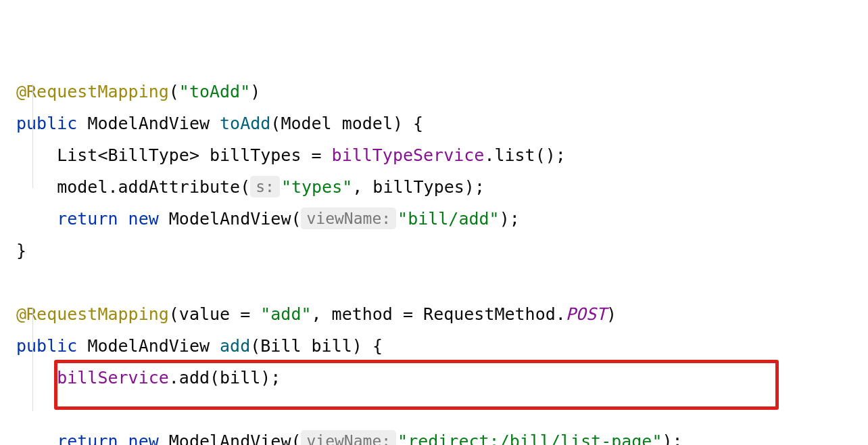 The width and height of the screenshot is (868, 445). Describe the element at coordinates (418, 187) in the screenshot. I see `text: , billTypes);` at that location.